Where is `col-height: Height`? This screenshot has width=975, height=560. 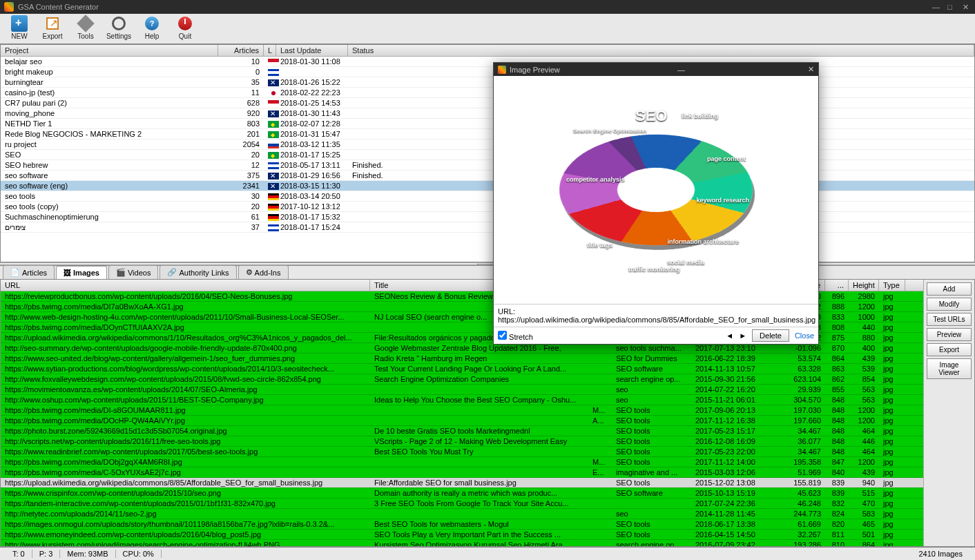
col-height: Height is located at coordinates (864, 285).